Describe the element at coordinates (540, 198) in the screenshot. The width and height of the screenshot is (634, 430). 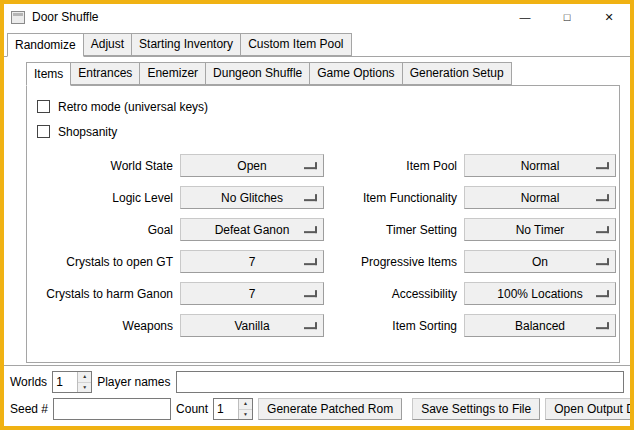
I see `item-functionality-value: Normal` at that location.